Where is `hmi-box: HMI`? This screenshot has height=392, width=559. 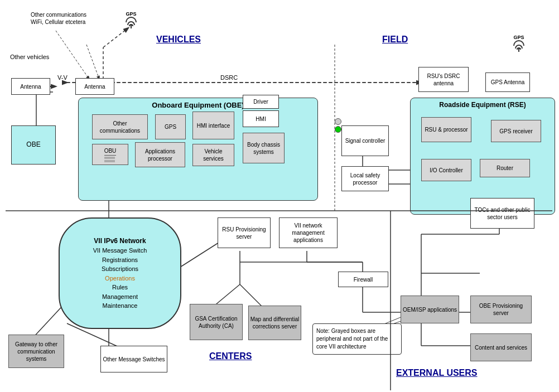
hmi-box: HMI is located at coordinates (261, 119).